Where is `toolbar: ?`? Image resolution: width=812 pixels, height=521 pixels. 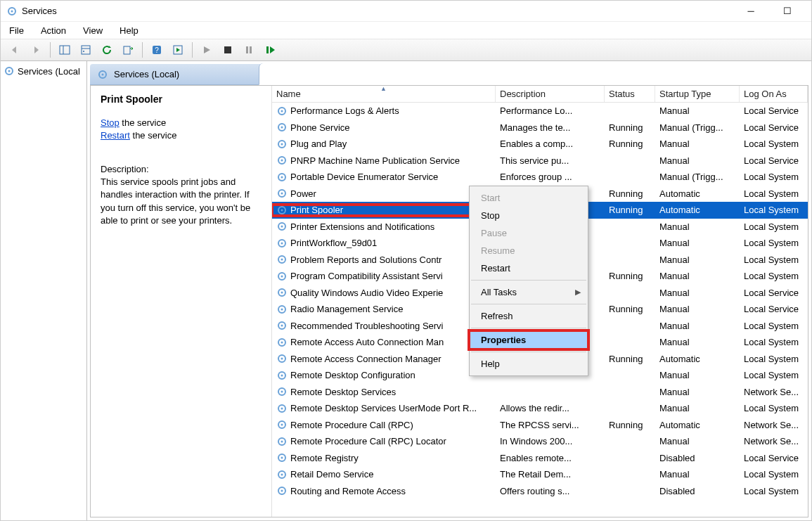 toolbar: ? is located at coordinates (406, 50).